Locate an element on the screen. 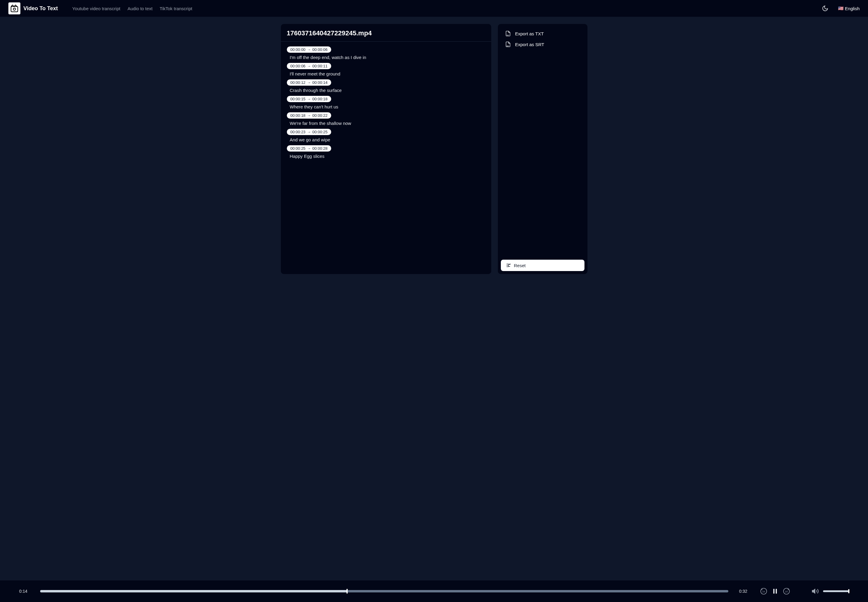 The height and width of the screenshot is (602, 868). transcript-segment: 00:00:06→00:00:11I'll never meet the gro… is located at coordinates (386, 69).